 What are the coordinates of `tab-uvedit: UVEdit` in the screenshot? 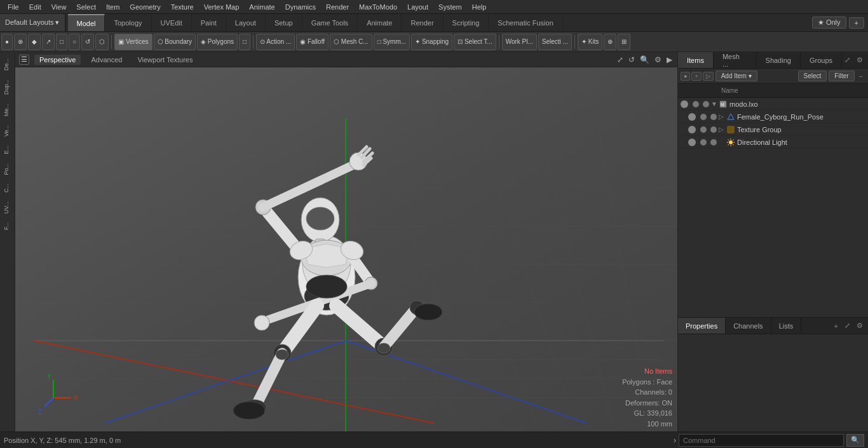 It's located at (172, 23).